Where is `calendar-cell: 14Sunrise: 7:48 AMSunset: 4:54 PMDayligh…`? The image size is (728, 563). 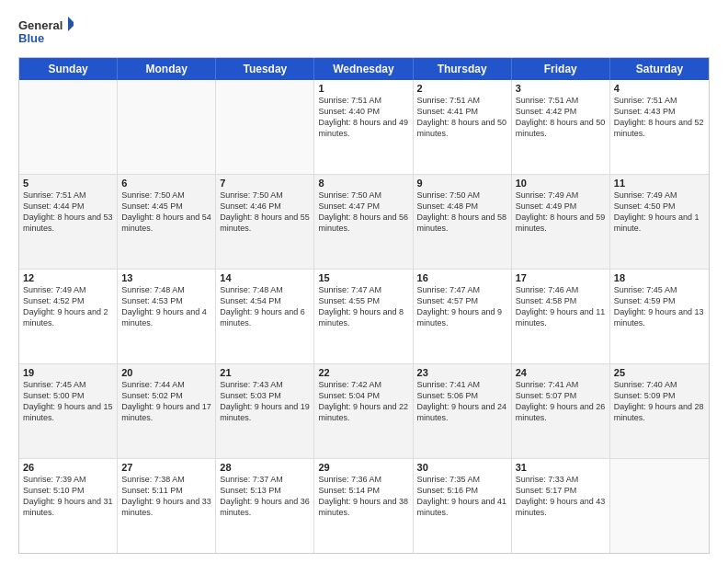 calendar-cell: 14Sunrise: 7:48 AMSunset: 4:54 PMDayligh… is located at coordinates (265, 316).